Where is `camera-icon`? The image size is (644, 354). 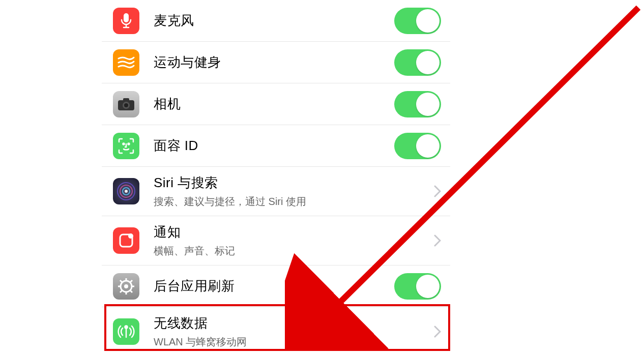
camera-icon is located at coordinates (126, 104).